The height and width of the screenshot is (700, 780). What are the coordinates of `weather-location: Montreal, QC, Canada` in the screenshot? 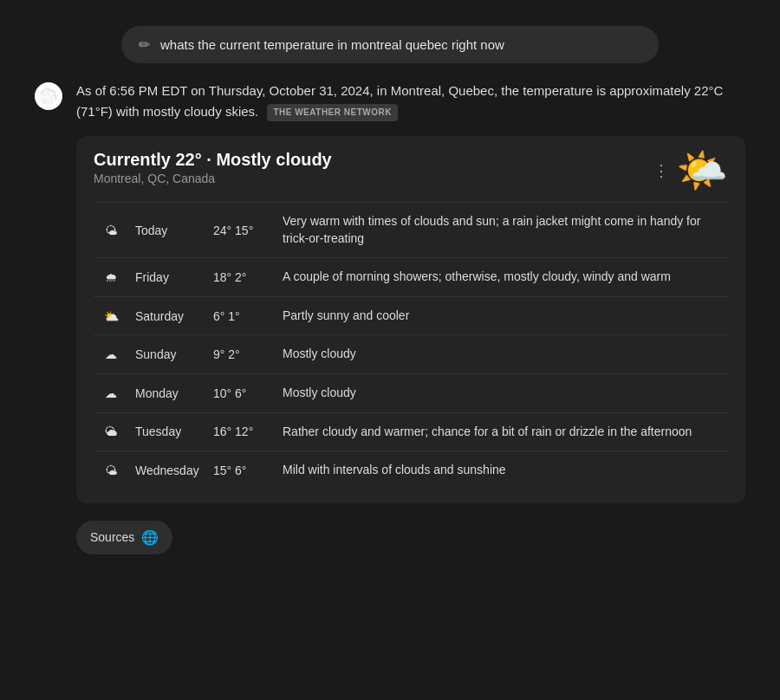 It's located at (213, 178).